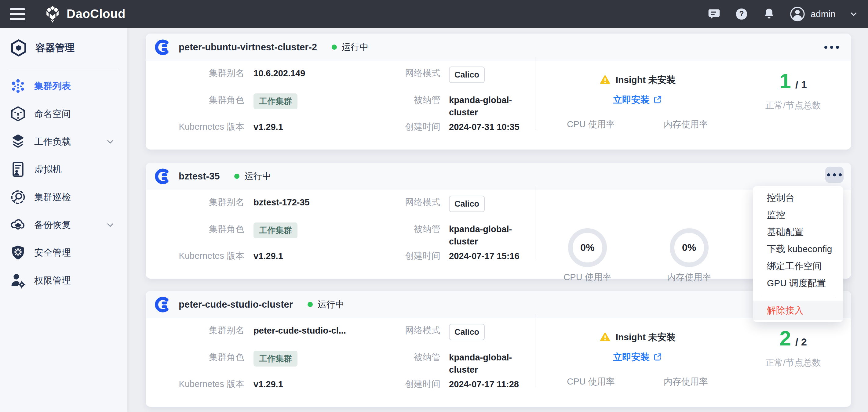 This screenshot has width=868, height=412. What do you see at coordinates (535, 351) in the screenshot?
I see `section-divider` at bounding box center [535, 351].